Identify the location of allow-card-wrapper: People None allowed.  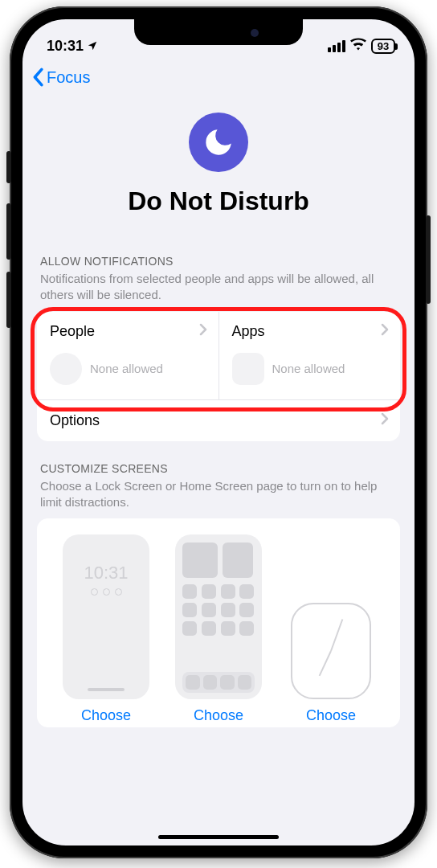
(218, 376).